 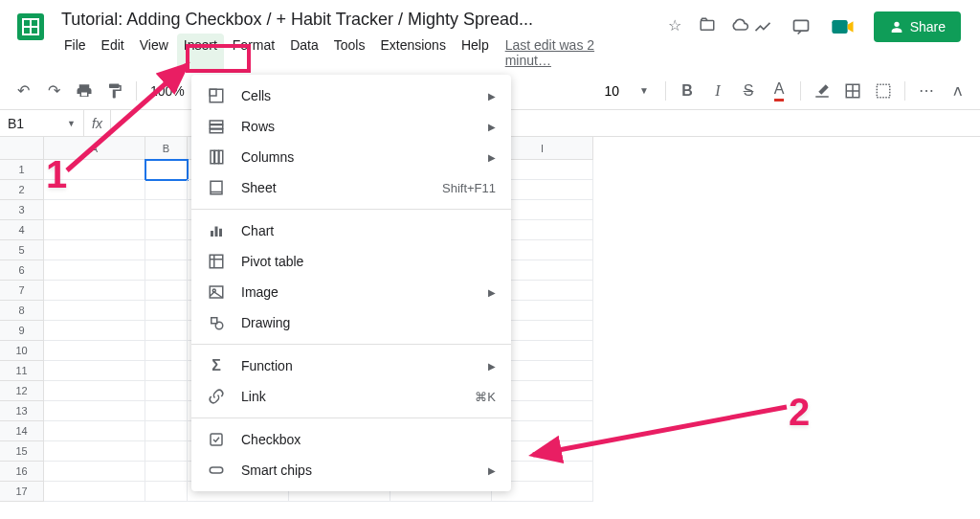 I want to click on row-header: 7, so click(x=21, y=291).